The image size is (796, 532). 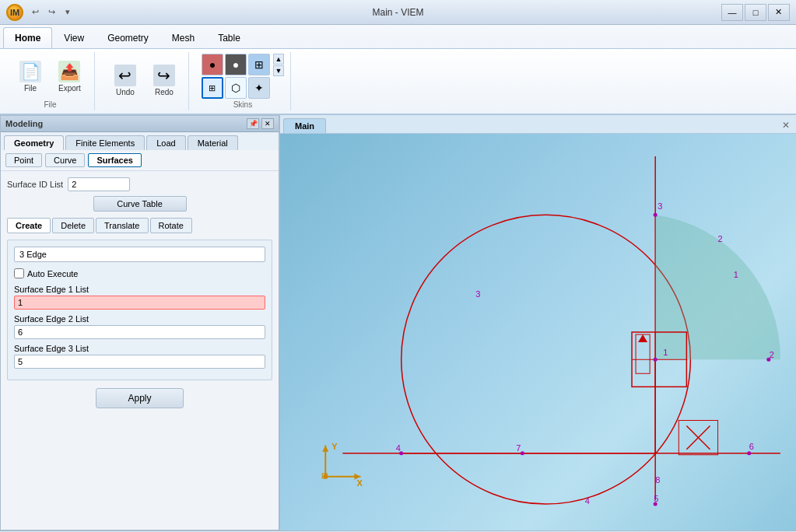 I want to click on edge-dropdown-row: 3 Edge 4 Edge 5 Edge, so click(x=140, y=254).